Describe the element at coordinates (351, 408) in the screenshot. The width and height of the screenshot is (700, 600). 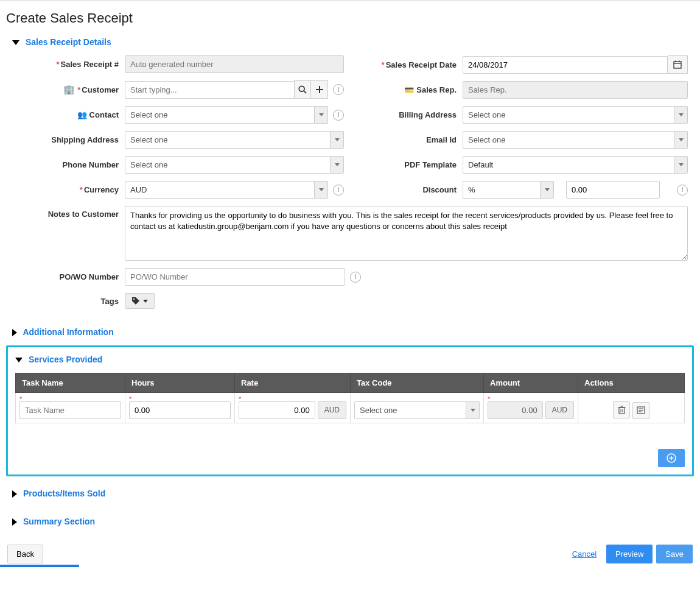
I see `table-row: * * * AUD` at that location.